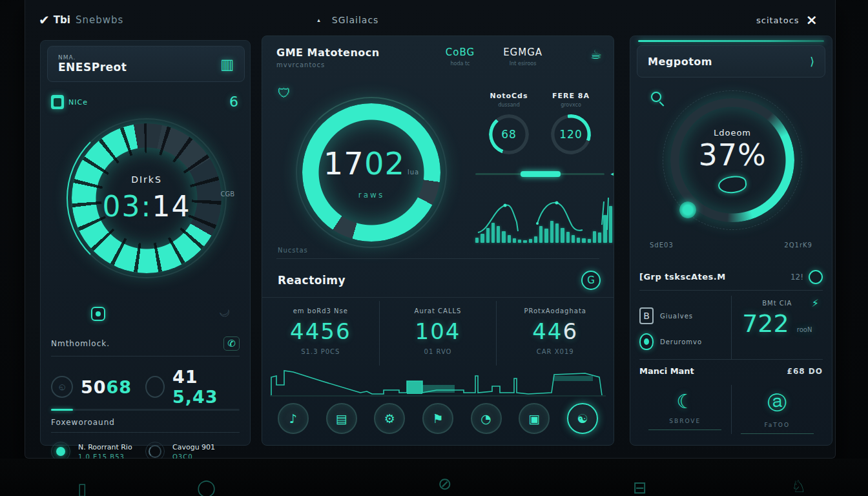 This screenshot has width=868, height=496. What do you see at coordinates (685, 327) in the screenshot?
I see `detail-list: B Giualves Deruromvo` at bounding box center [685, 327].